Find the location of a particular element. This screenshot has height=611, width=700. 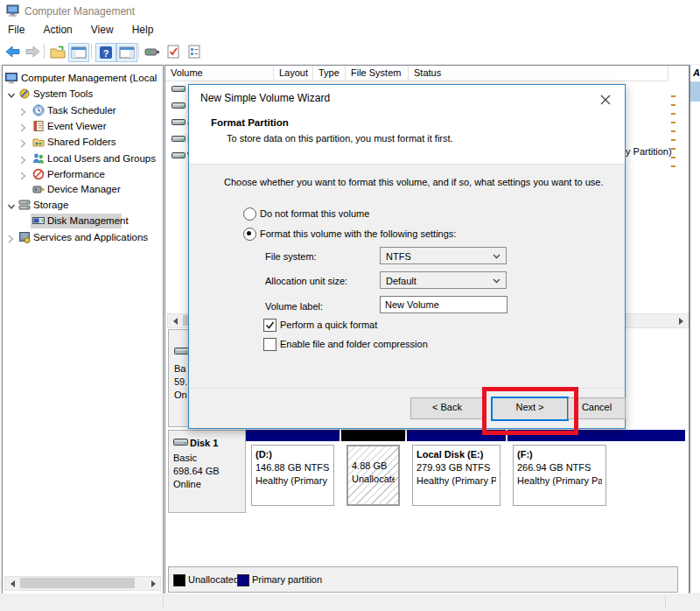

truncated-column-marks is located at coordinates (674, 132).